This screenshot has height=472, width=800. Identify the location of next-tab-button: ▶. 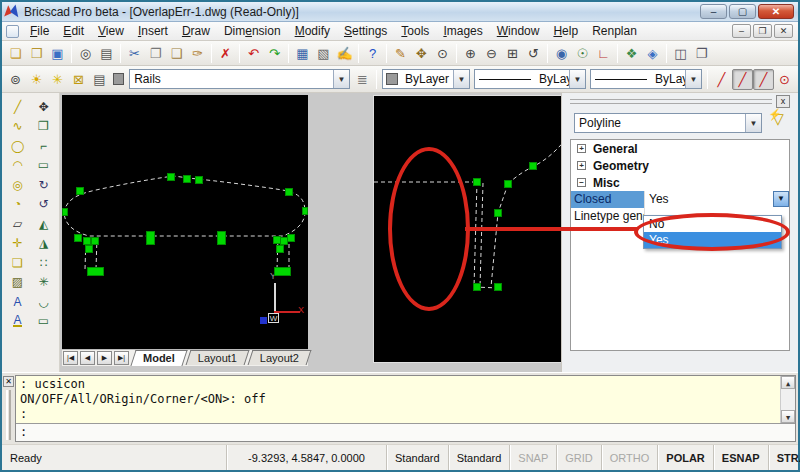
(104, 358).